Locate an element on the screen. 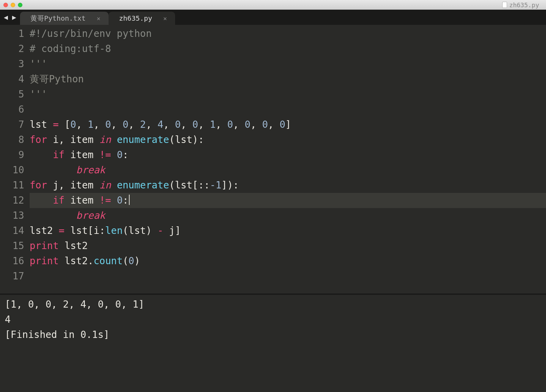 The width and height of the screenshot is (546, 392). tab-label: zh635.py is located at coordinates (135, 18).